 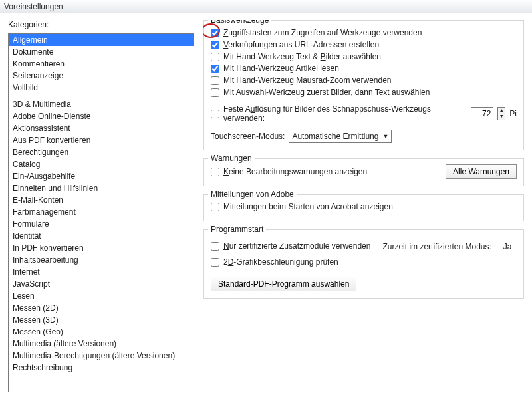 I want to click on category-item: Multimedia (ältere Versionen), so click(x=101, y=344).